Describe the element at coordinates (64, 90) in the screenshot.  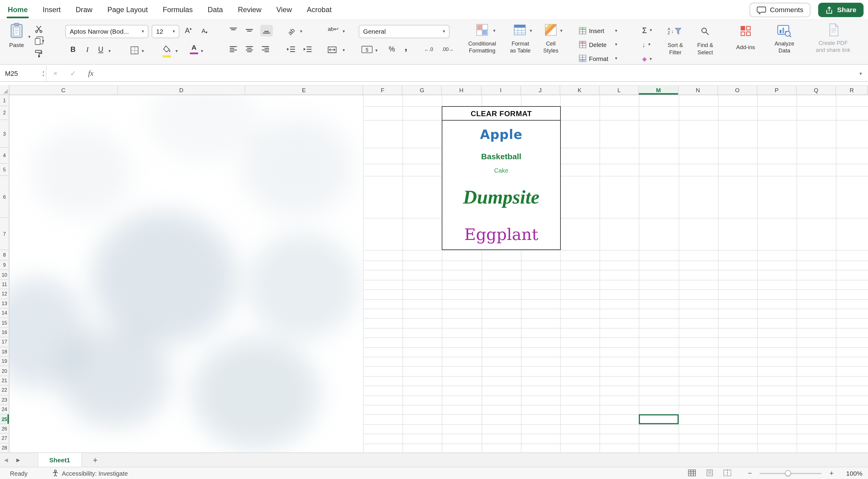
I see `column-header-C: C` at that location.